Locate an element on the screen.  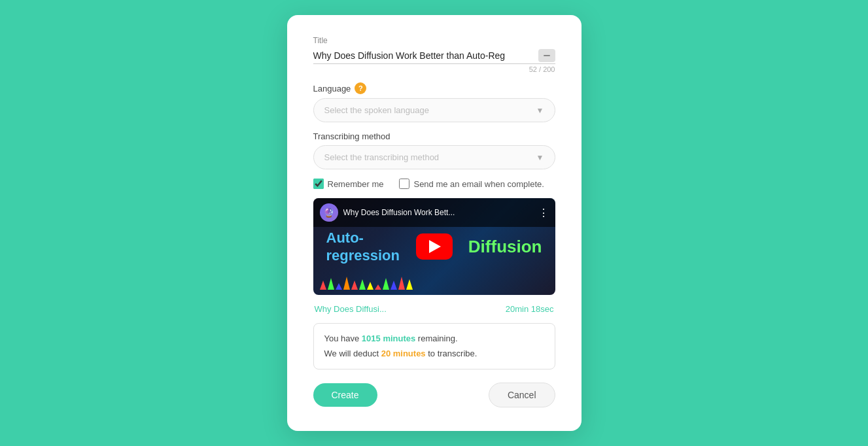
video-duration: 20min 18sec is located at coordinates (530, 309).